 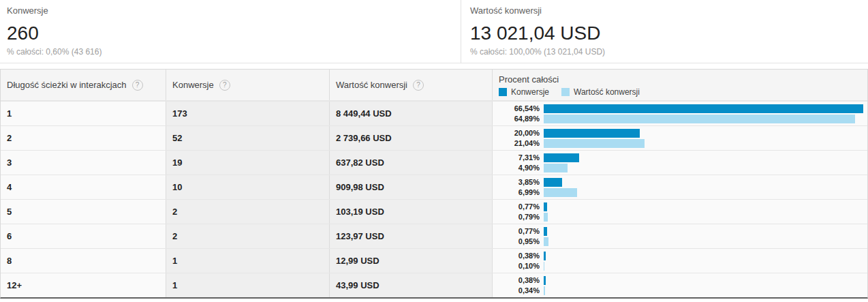 What do you see at coordinates (230, 11) in the screenshot?
I see `card-label: Konwersje` at bounding box center [230, 11].